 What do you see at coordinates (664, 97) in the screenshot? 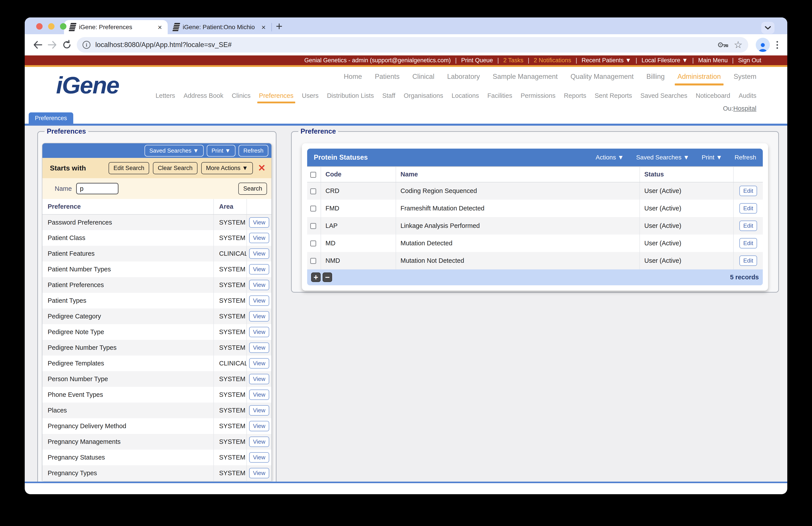
I see `sub-nav-item: Saved Searches` at bounding box center [664, 97].